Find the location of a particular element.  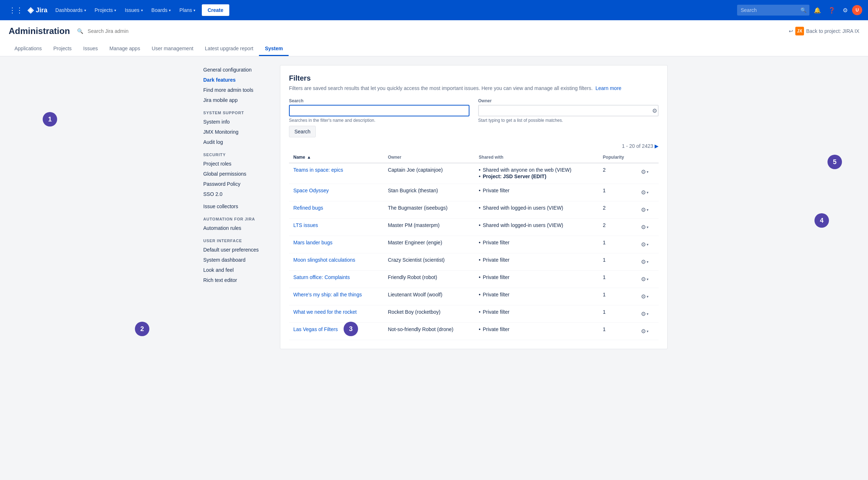

next-page-arrow: ▶ is located at coordinates (657, 146).